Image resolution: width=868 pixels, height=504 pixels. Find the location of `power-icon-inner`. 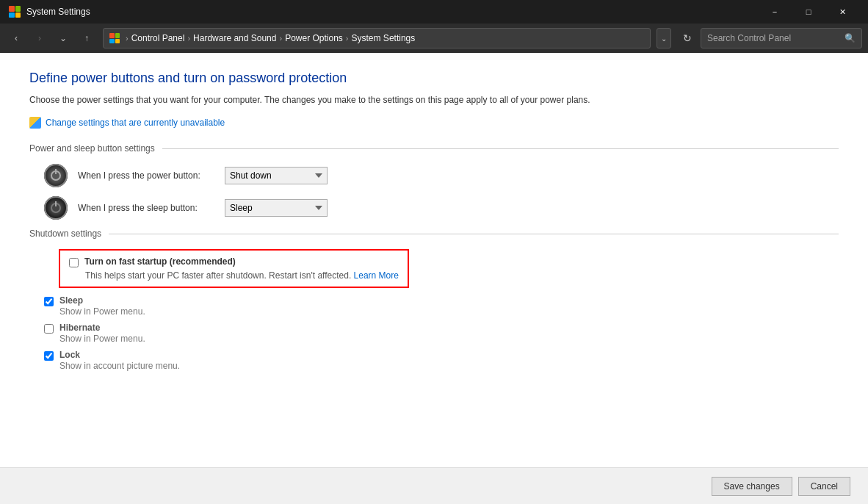

power-icon-inner is located at coordinates (56, 176).